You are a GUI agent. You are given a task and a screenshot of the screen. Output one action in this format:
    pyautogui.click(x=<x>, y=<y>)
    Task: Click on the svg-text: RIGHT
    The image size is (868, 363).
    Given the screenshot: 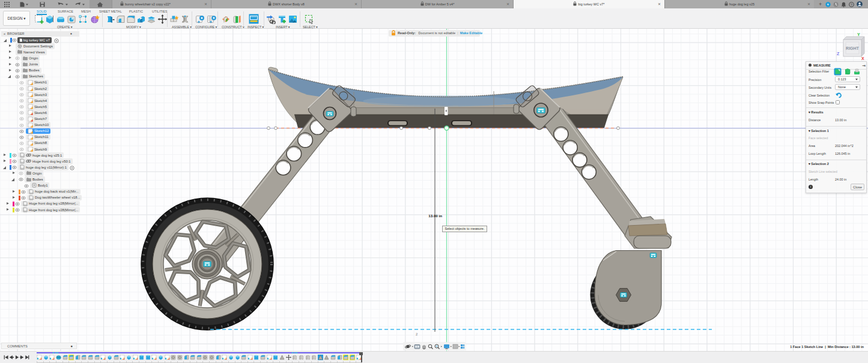 What is the action you would take?
    pyautogui.click(x=853, y=48)
    